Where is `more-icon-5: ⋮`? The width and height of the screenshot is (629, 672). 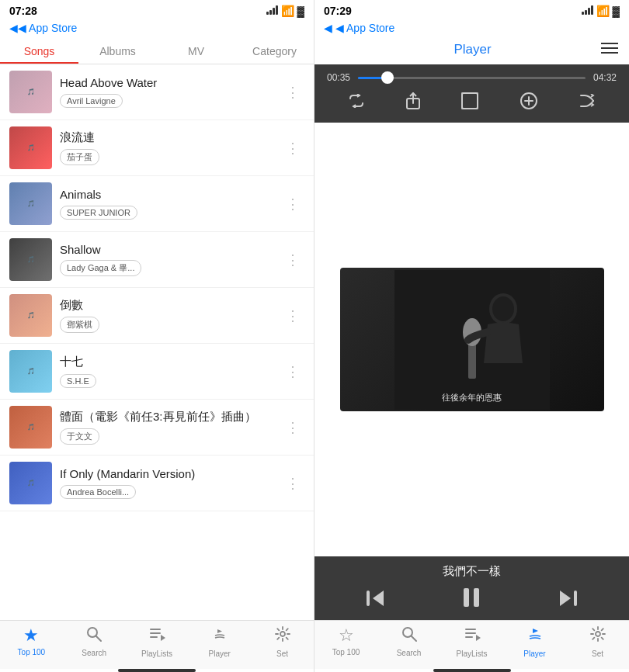 more-icon-5: ⋮ is located at coordinates (293, 316).